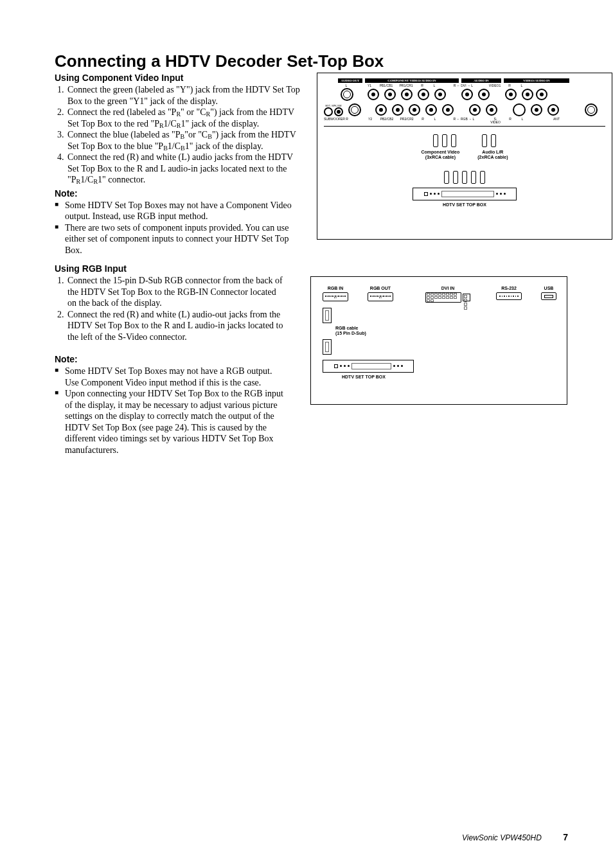  Describe the element at coordinates (475, 110) in the screenshot. I see `jack-rgb-R` at that location.